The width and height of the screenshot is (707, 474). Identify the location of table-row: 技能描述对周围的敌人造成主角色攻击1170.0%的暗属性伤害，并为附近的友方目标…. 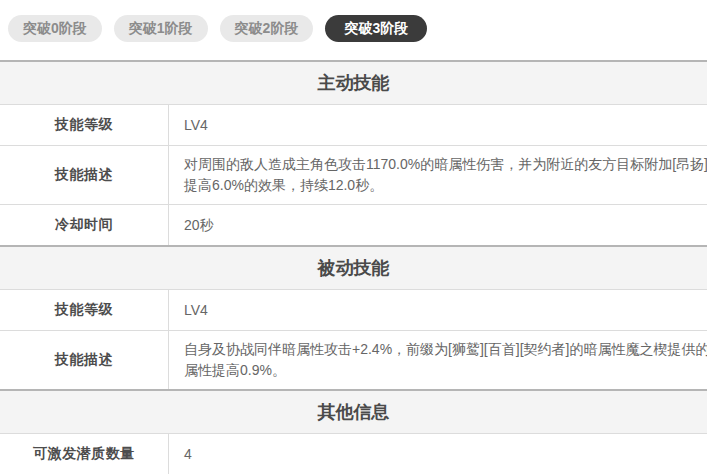
(354, 174).